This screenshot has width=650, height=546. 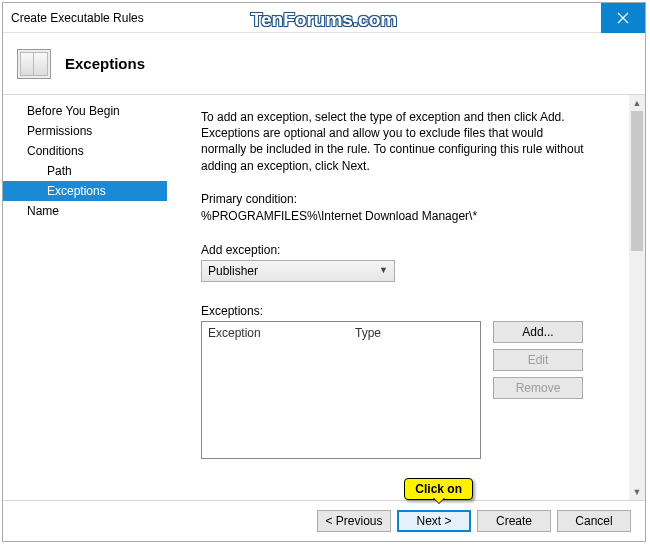 What do you see at coordinates (538, 332) in the screenshot?
I see `add-button: Add...` at bounding box center [538, 332].